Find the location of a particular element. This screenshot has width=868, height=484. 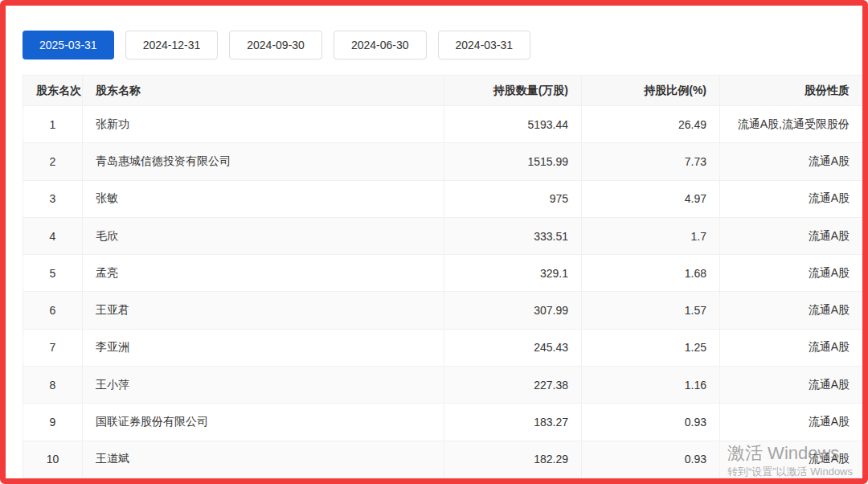

table-row: 7李亚洲245.431.25流通A股 is located at coordinates (444, 347).